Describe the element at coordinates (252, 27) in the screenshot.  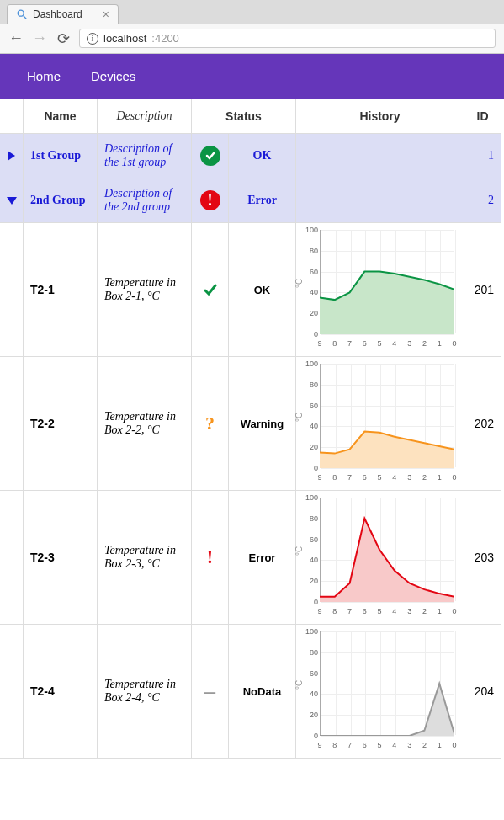
I see `browser-chrome: Dashboard × ← → ⟳ i localhost:4200` at that location.